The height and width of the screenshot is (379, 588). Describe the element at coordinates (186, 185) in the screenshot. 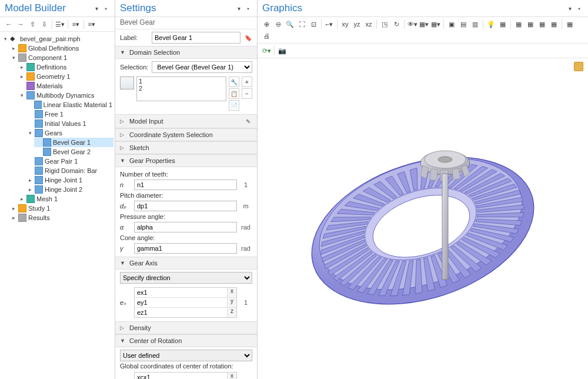

I see `num-teeth-input` at that location.